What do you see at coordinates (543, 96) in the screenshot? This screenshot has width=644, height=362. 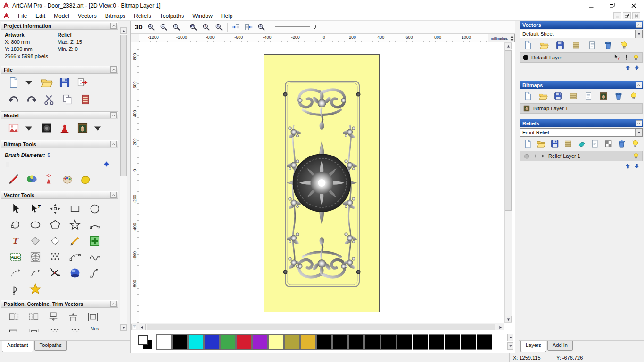 I see `open-bitmap-icon` at bounding box center [543, 96].